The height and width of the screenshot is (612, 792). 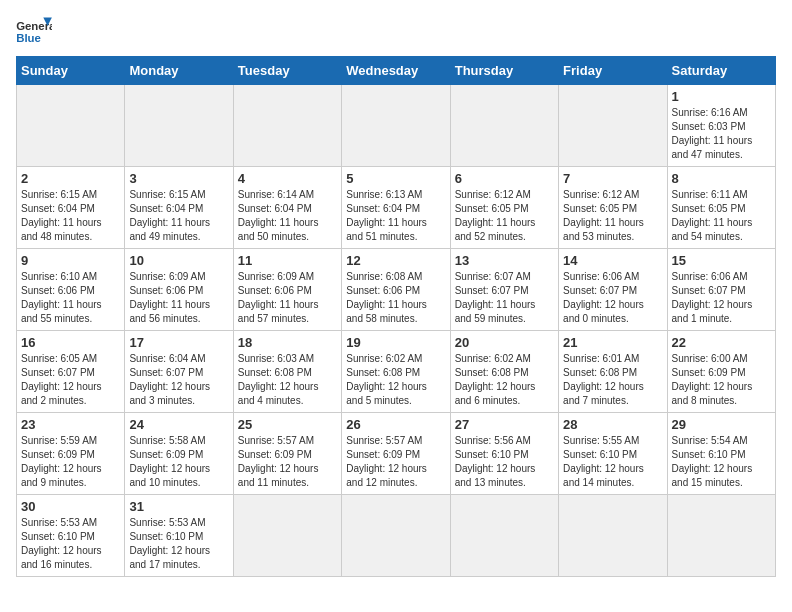 I want to click on week-row-6: 30Sunrise: 5:53 AM Sunset: 6:10 PM Dayli…, so click(x=396, y=536).